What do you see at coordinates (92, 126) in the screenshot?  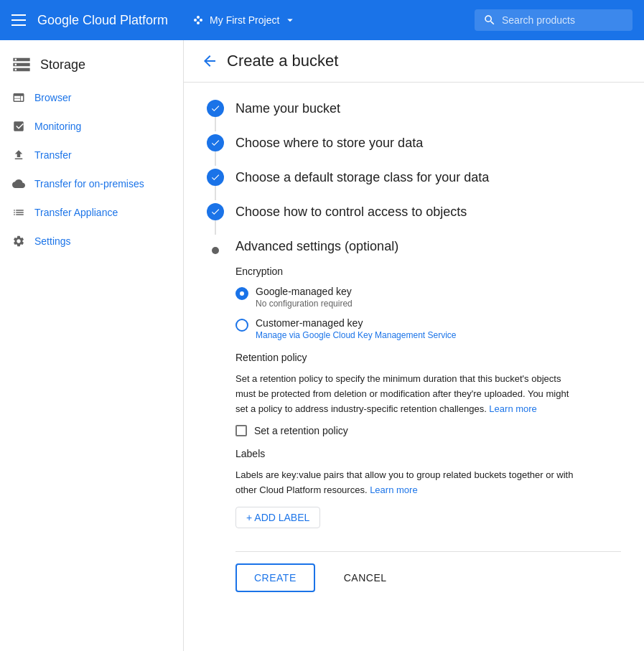 I see `sidebar-item-monitoring: Monitoring` at bounding box center [92, 126].